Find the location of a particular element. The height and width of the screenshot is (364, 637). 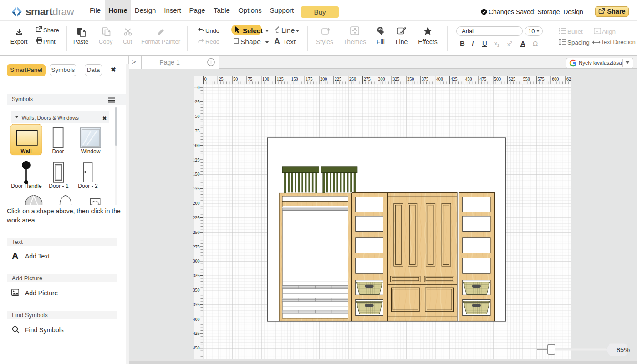

svg-text: Door - 1 is located at coordinates (59, 186).